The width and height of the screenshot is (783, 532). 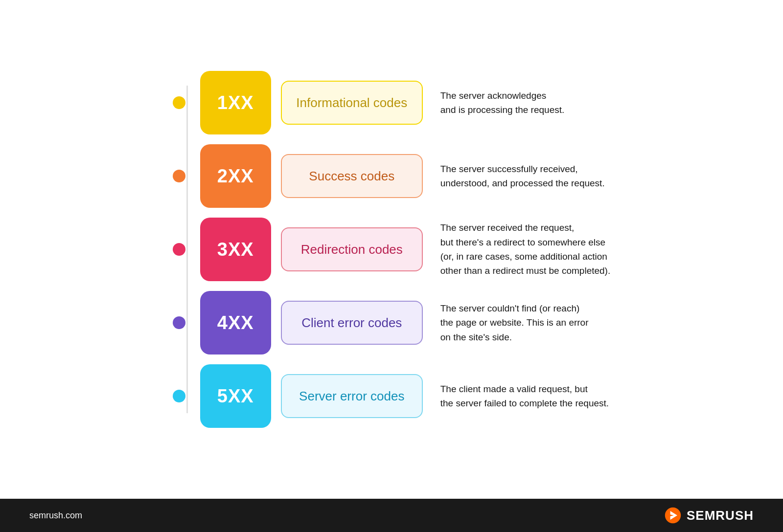 What do you see at coordinates (526, 249) in the screenshot?
I see `description-3xx: The server received the request,but ther…` at bounding box center [526, 249].